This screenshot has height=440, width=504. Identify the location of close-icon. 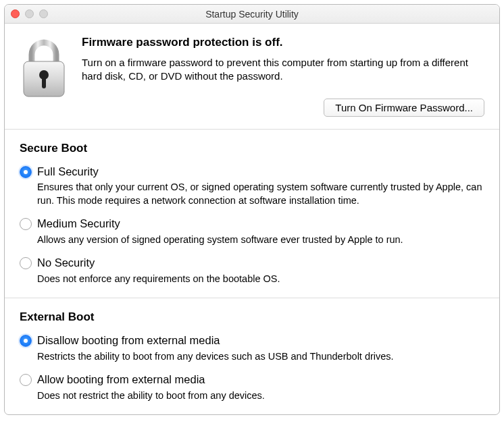
(15, 13).